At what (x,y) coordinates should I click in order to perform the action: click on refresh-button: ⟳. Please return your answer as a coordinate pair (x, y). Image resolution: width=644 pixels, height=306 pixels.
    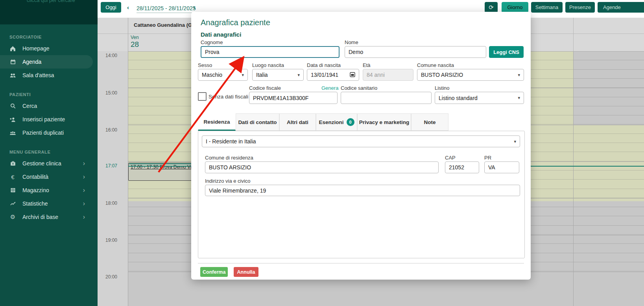
    Looking at the image, I should click on (491, 7).